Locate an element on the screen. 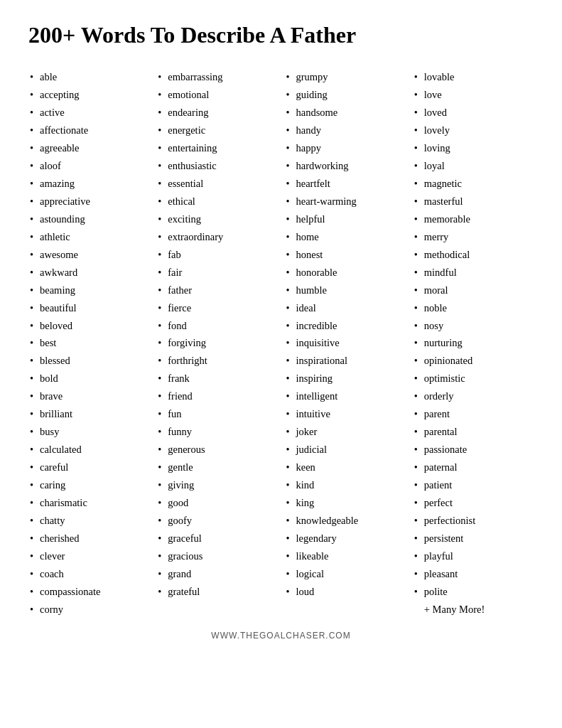  list-item: knowledgeable is located at coordinates (345, 520).